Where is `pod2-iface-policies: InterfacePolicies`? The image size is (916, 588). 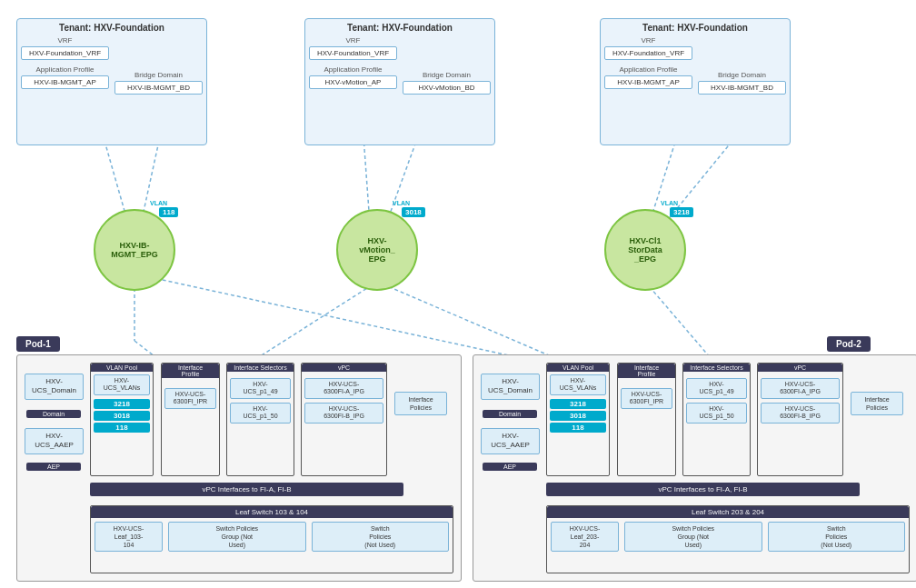
pod2-iface-policies: InterfacePolicies is located at coordinates (877, 404).